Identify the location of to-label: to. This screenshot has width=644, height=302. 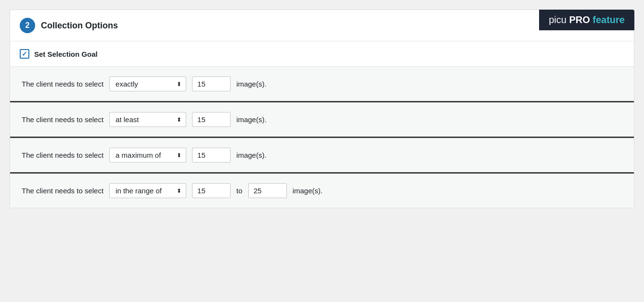
(240, 190).